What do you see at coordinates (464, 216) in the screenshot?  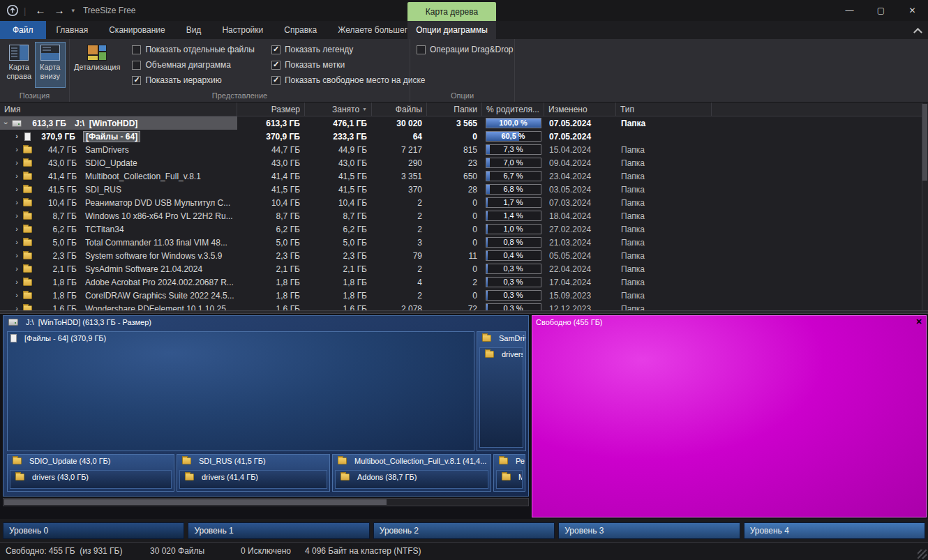 I see `table-row: ›8,7 ГБWindows 10 x86-x64 Pro VL 22H2 Ru…` at bounding box center [464, 216].